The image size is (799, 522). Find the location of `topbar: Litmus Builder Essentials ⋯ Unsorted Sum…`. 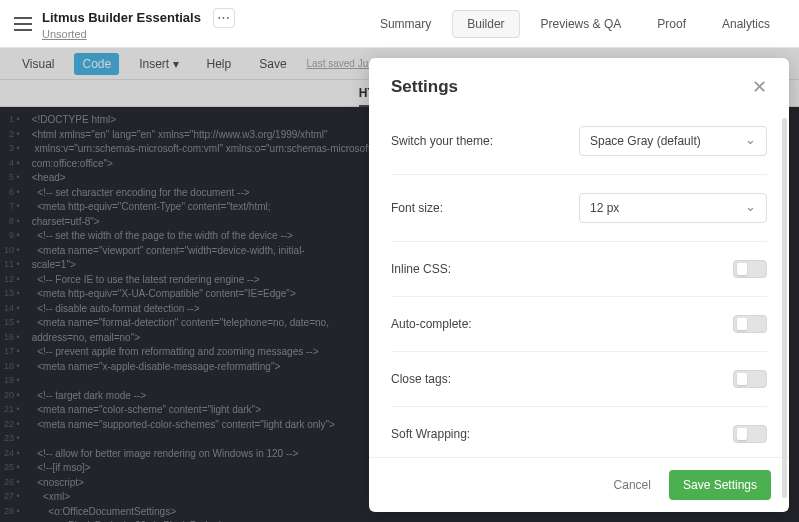

topbar: Litmus Builder Essentials ⋯ Unsorted Sum… is located at coordinates (400, 24).